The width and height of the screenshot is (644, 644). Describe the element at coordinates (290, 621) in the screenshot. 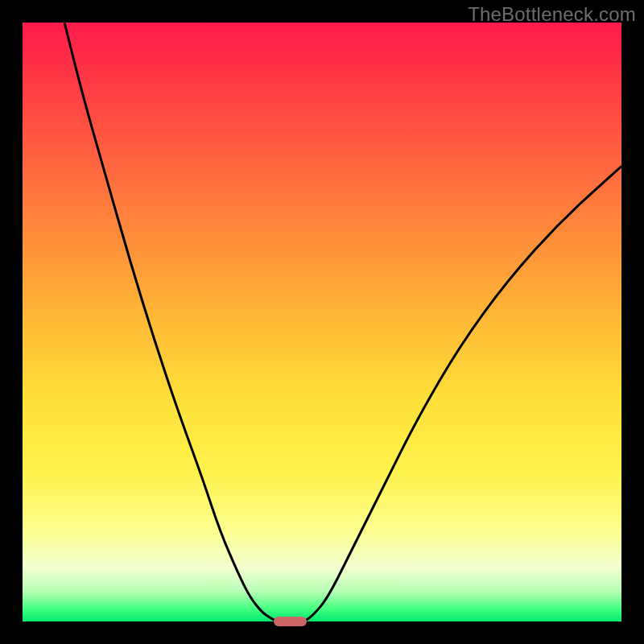

I see `bottleneck-marker` at that location.